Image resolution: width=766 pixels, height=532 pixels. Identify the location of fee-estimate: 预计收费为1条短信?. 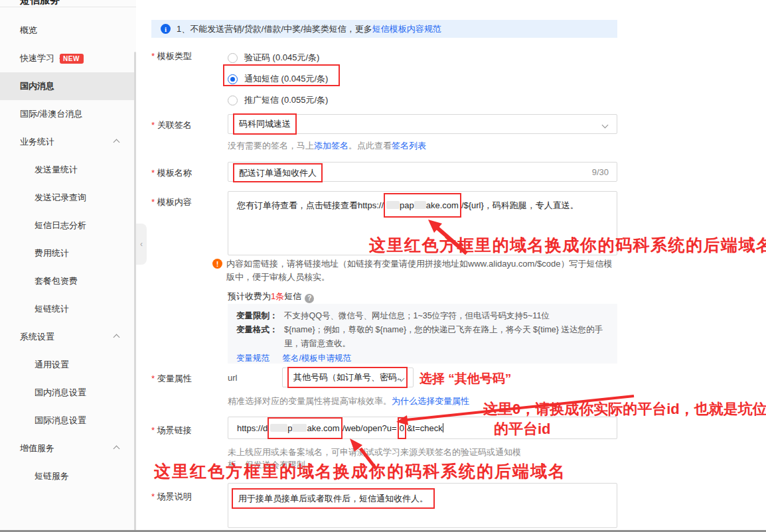
(271, 297).